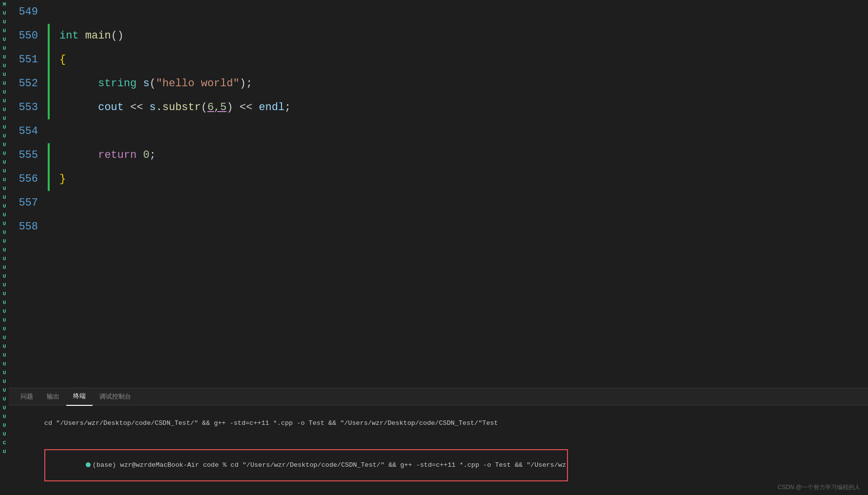 This screenshot has height=495, width=868. What do you see at coordinates (5, 57) in the screenshot?
I see `gutter-u-6: U` at bounding box center [5, 57].